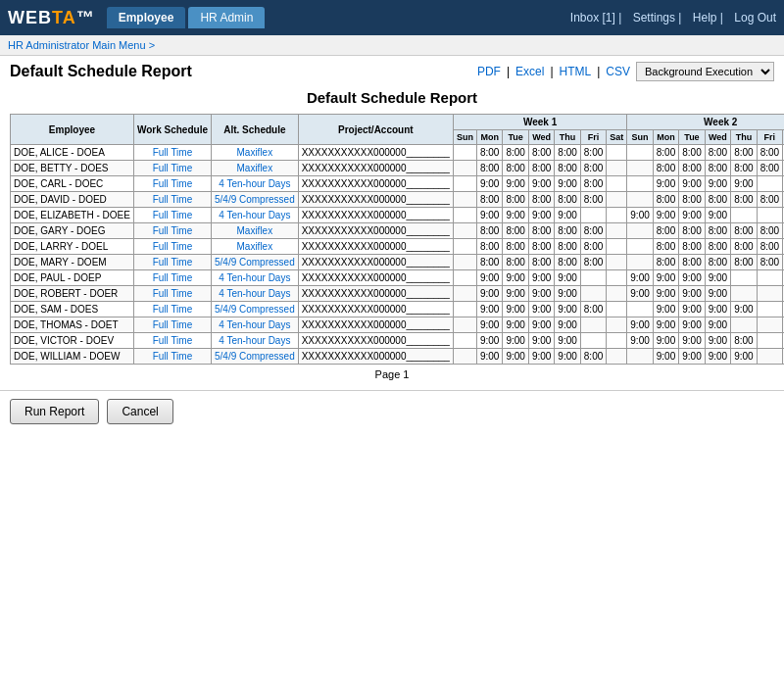 The height and width of the screenshot is (683, 784). Describe the element at coordinates (625, 72) in the screenshot. I see `export-bar: PDF | Excel | HTML | CSV Background Exec…` at that location.